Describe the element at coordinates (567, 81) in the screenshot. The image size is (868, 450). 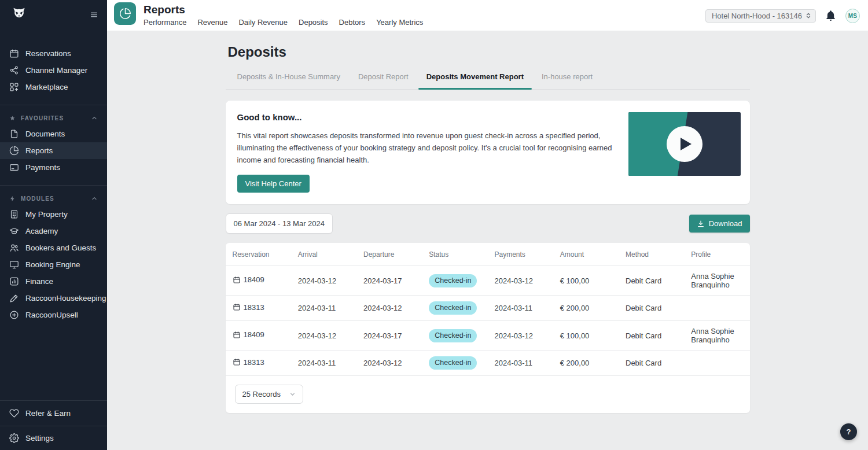
I see `subtab-in-house-report: In-house report` at that location.